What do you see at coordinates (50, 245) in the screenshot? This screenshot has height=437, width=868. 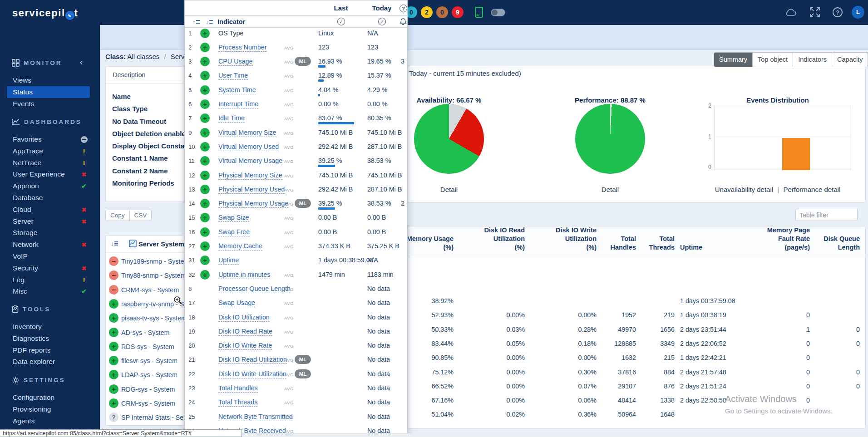 I see `sidebar-item-network: Network✖` at bounding box center [50, 245].